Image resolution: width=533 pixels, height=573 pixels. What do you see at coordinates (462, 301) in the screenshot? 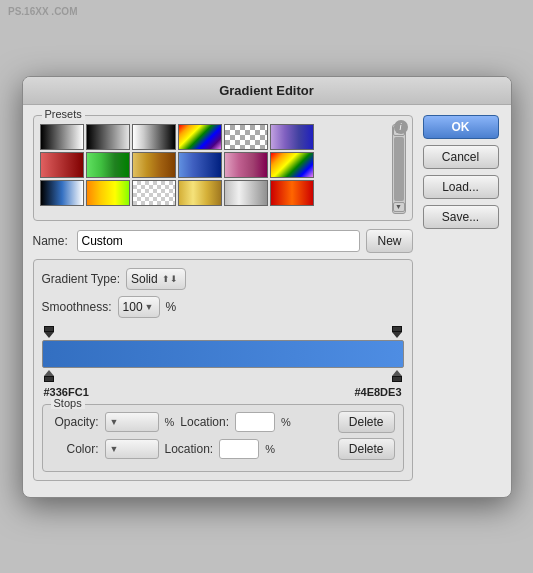
I see `right-panel: OK Cancel Load... Save...` at bounding box center [462, 301].